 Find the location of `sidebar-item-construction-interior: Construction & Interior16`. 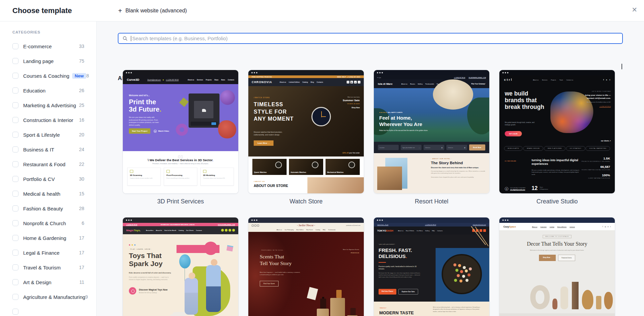

sidebar-item-construction-interior: Construction & Interior16 is located at coordinates (48, 120).